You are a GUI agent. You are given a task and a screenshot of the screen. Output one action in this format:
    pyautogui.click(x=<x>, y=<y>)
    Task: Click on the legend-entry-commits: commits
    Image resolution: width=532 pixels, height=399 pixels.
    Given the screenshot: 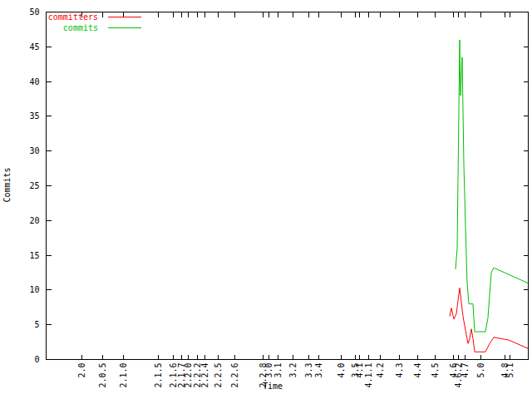 What is the action you would take?
    pyautogui.click(x=94, y=28)
    